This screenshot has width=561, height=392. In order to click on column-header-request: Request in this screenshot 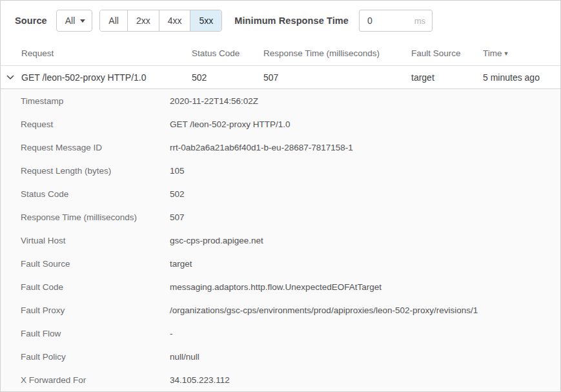, I will do `click(107, 53)`.